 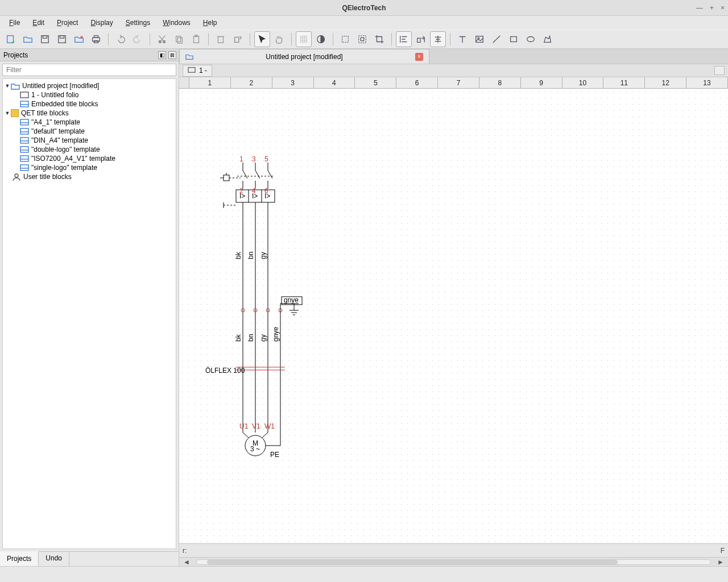 I want to click on select-area-button, so click(x=345, y=39).